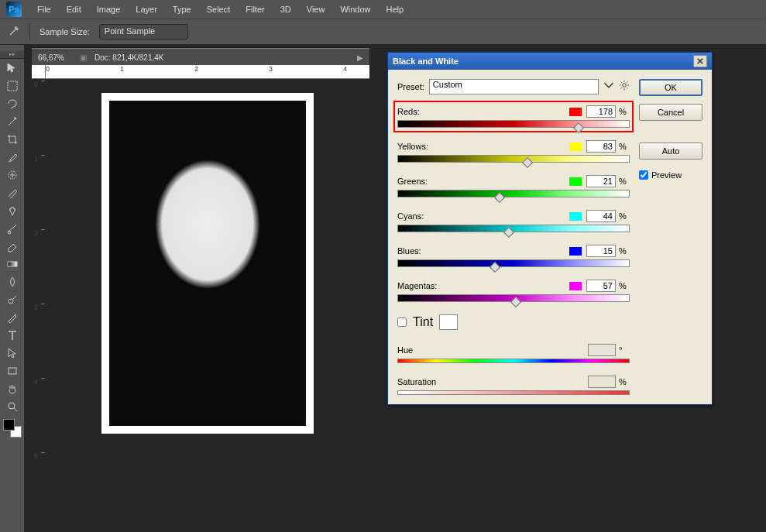 This screenshot has height=532, width=766. Describe the element at coordinates (12, 104) in the screenshot. I see `lasso-tool` at that location.